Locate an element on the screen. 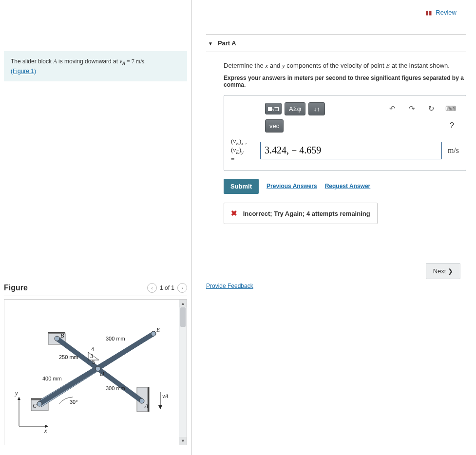 This screenshot has height=455, width=476. svg-text: 400 mm is located at coordinates (52, 379).